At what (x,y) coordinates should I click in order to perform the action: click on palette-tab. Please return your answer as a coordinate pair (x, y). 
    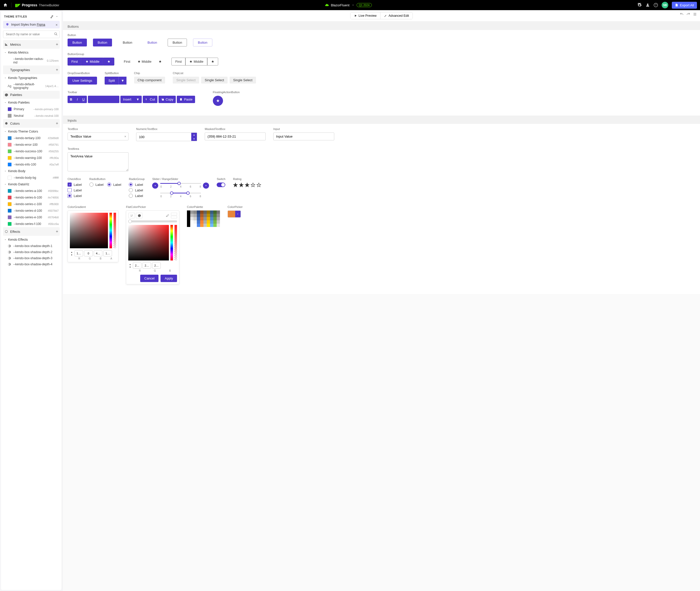
    Looking at the image, I should click on (139, 216).